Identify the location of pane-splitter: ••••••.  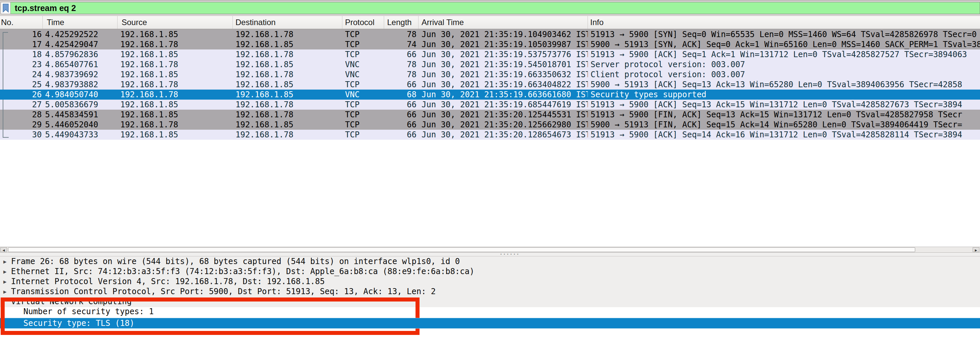
(490, 254).